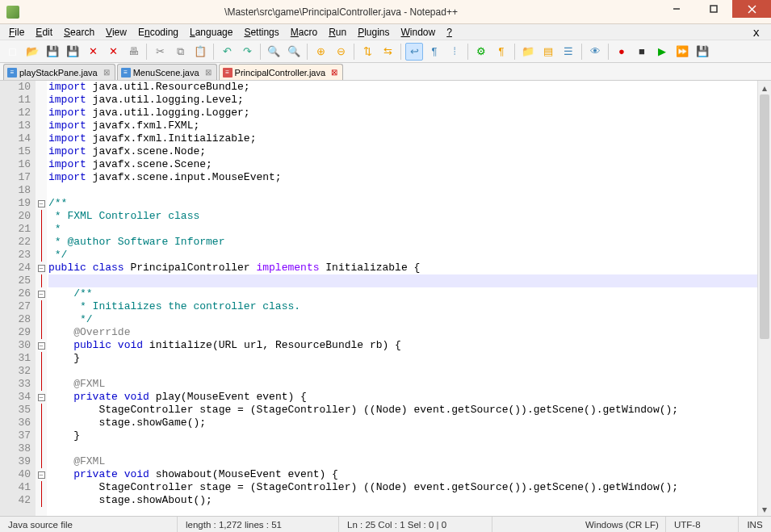 Image resolution: width=771 pixels, height=532 pixels. What do you see at coordinates (334, 73) in the screenshot?
I see `unsaved-icon: ⊠` at bounding box center [334, 73].